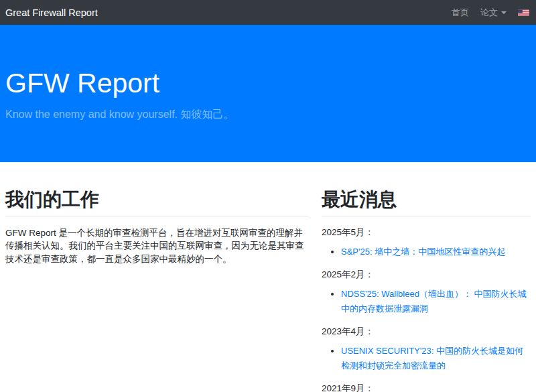 Image resolution: width=536 pixels, height=392 pixels. Describe the element at coordinates (432, 358) in the screenshot. I see `news-link: USENIX SECURITY'23: 中国的防火长城是如何检测和封锁完全加密流…` at that location.